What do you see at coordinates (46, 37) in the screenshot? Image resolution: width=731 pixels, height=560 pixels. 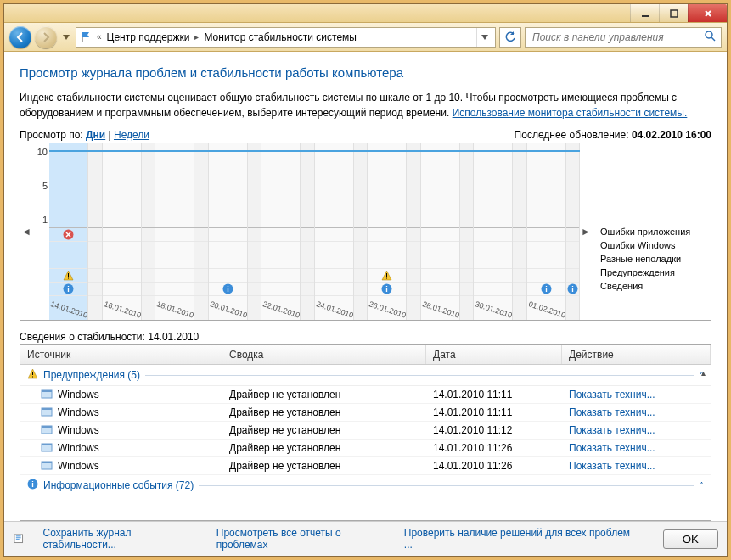 I see `forward-button` at bounding box center [46, 37].